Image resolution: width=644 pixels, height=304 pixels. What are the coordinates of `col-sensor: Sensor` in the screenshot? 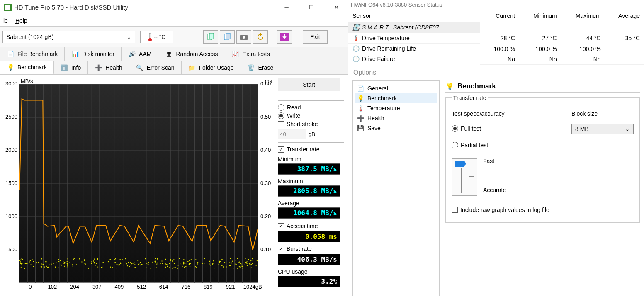 It's located at (414, 16).